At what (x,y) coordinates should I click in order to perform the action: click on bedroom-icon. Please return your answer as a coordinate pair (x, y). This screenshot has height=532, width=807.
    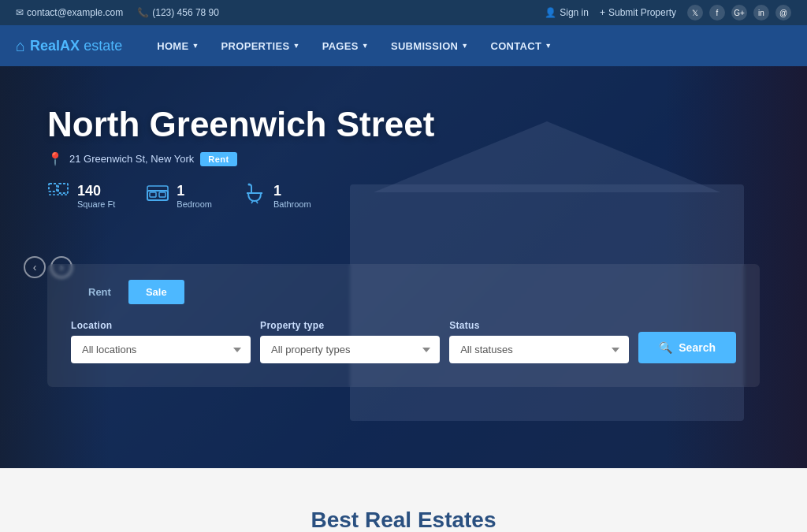
    Looking at the image, I should click on (158, 195).